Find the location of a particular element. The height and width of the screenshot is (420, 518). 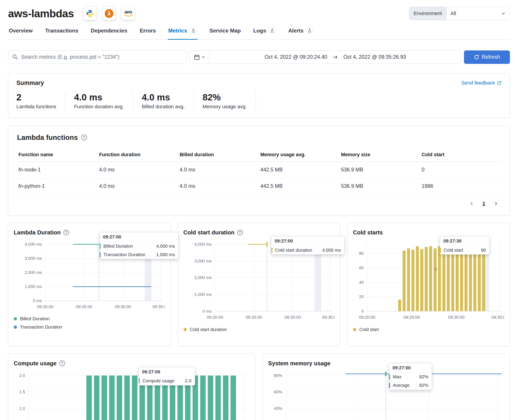

tab-transactions: Transactions is located at coordinates (61, 32).